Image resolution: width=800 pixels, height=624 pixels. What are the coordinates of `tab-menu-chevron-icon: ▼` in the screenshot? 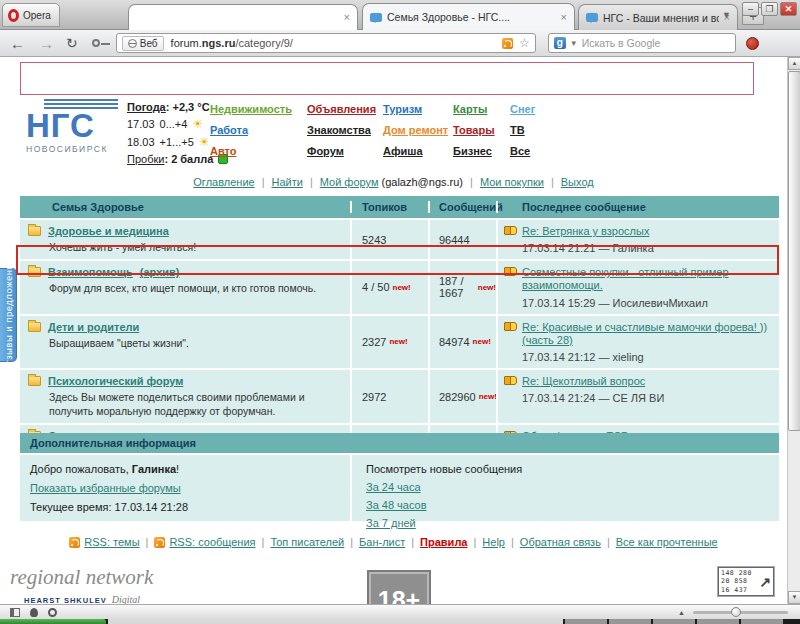 It's located at (726, 15).